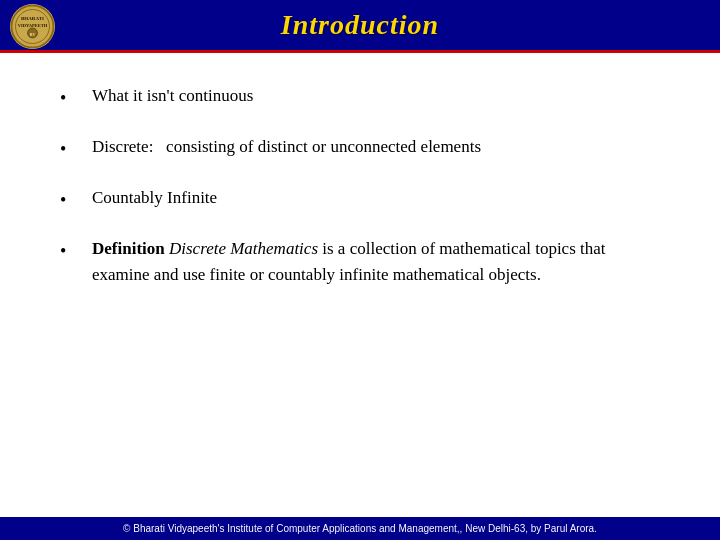  Describe the element at coordinates (33, 34) in the screenshot. I see `svg-text: BV` at that location.